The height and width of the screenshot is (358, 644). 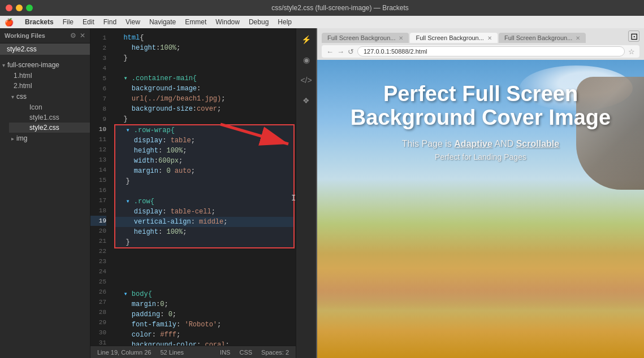 What do you see at coordinates (275, 352) in the screenshot?
I see `spaces-setting: Spaces: 2` at bounding box center [275, 352].